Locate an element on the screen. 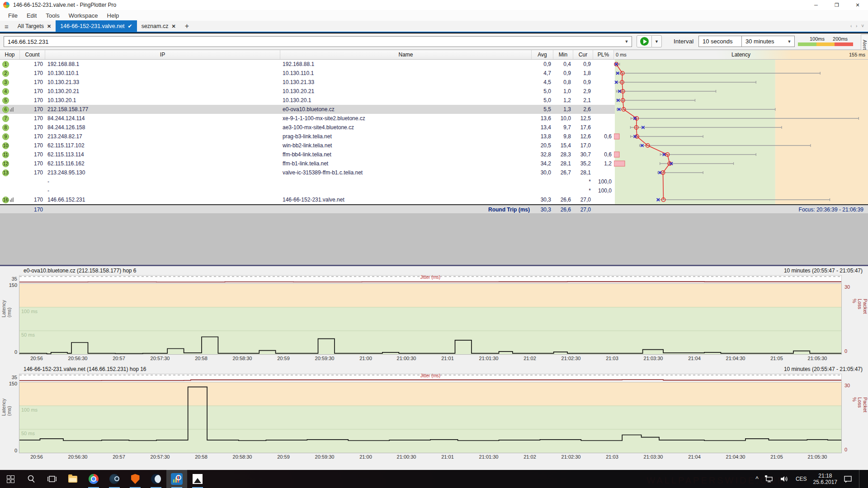 The image size is (868, 488). ip-cell: 10.130.20.1 is located at coordinates (163, 100).